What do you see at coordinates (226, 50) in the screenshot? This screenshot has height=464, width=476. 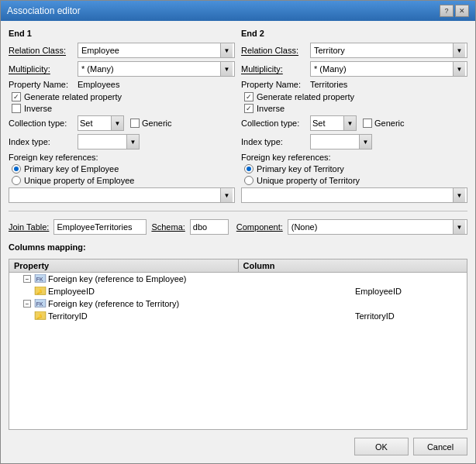 I see `end1-relation-arrow: ▼` at bounding box center [226, 50].